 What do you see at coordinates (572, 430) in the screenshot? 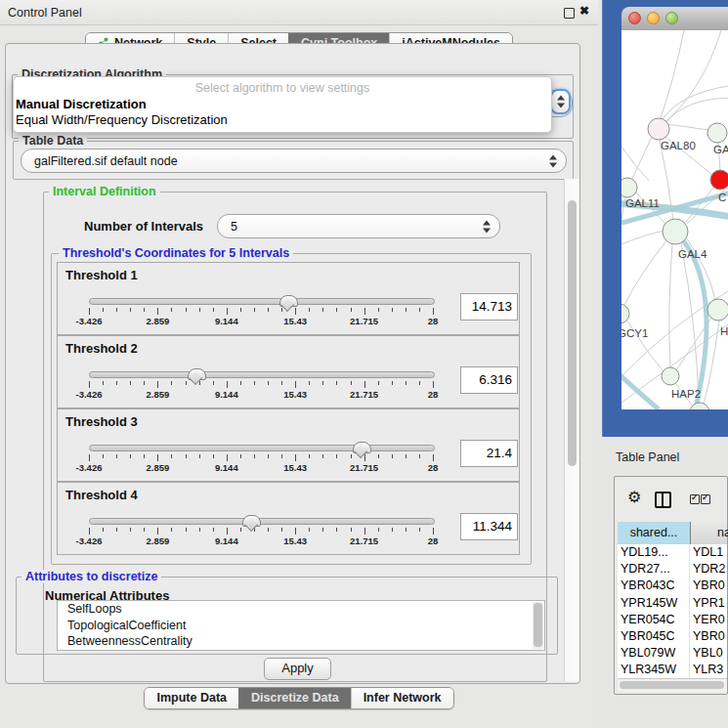
I see `settings-scrollbar` at bounding box center [572, 430].